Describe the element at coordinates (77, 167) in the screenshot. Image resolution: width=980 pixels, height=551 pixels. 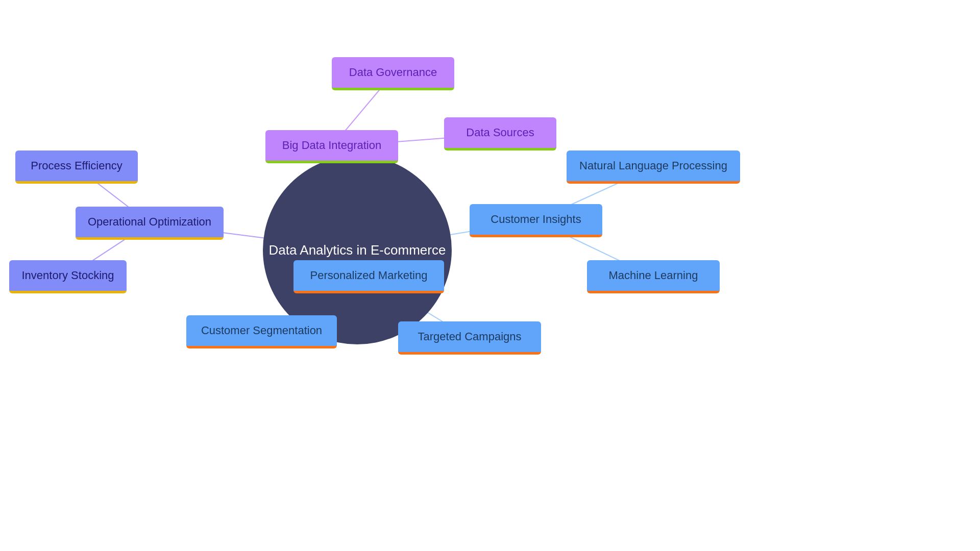
I see `node-process-efficiency: Process Efficiency` at that location.